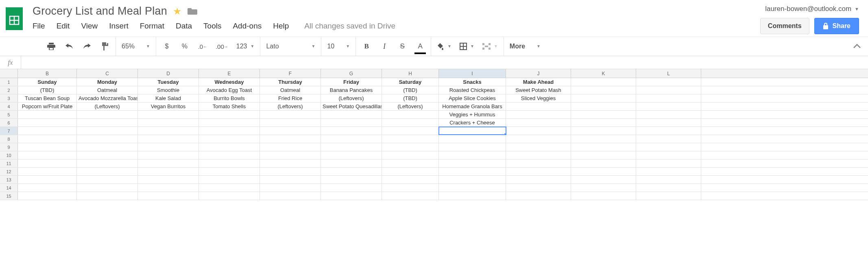  What do you see at coordinates (384, 46) in the screenshot?
I see `italic-button: I` at bounding box center [384, 46].